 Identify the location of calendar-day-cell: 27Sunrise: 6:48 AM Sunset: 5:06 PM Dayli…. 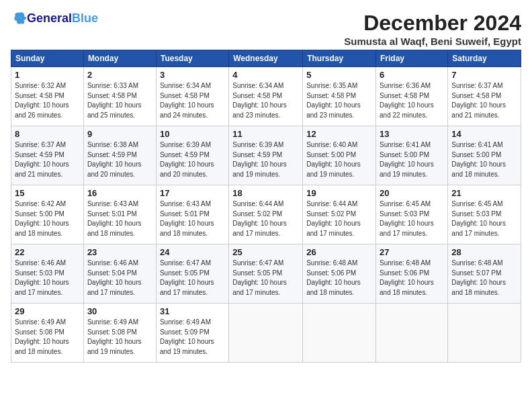
(412, 274).